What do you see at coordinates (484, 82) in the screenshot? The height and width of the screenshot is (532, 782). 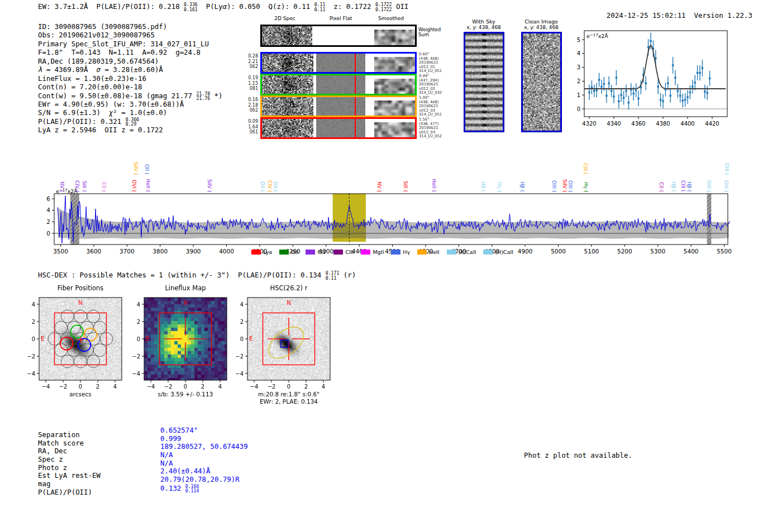 I see `with-sky-image` at bounding box center [484, 82].